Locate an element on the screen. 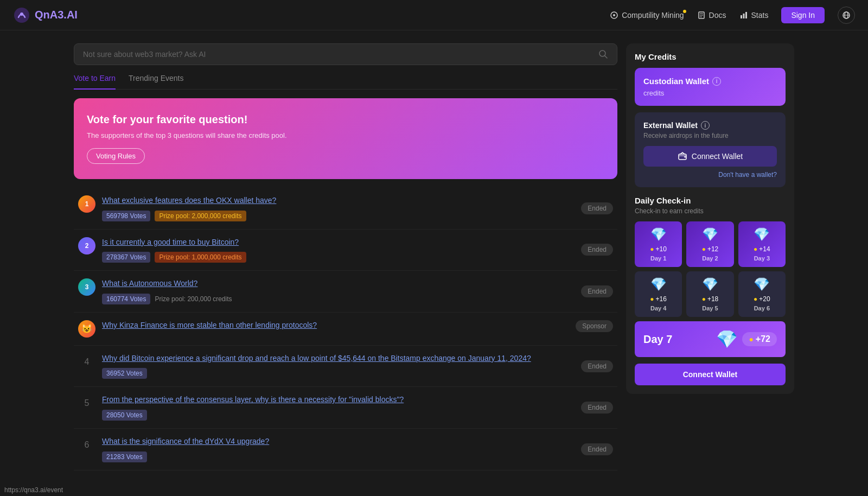  tabs: Vote to Earn Trending Events is located at coordinates (346, 81).